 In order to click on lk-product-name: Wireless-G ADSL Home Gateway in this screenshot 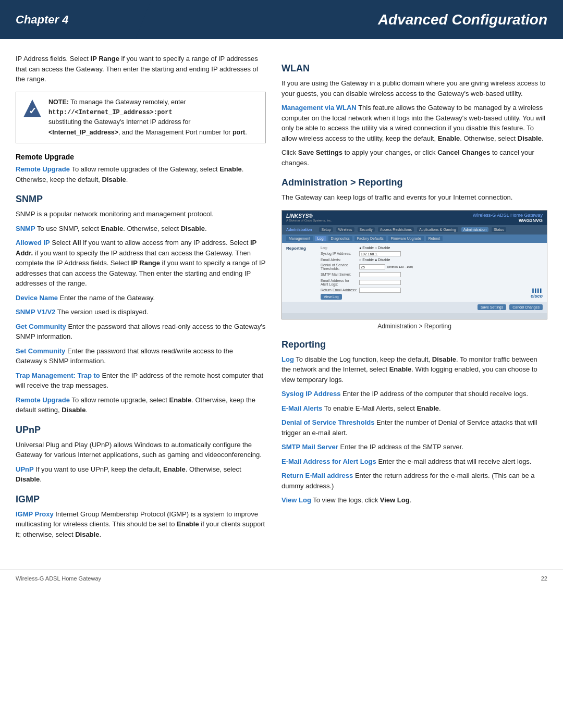, I will do `click(508, 215)`.